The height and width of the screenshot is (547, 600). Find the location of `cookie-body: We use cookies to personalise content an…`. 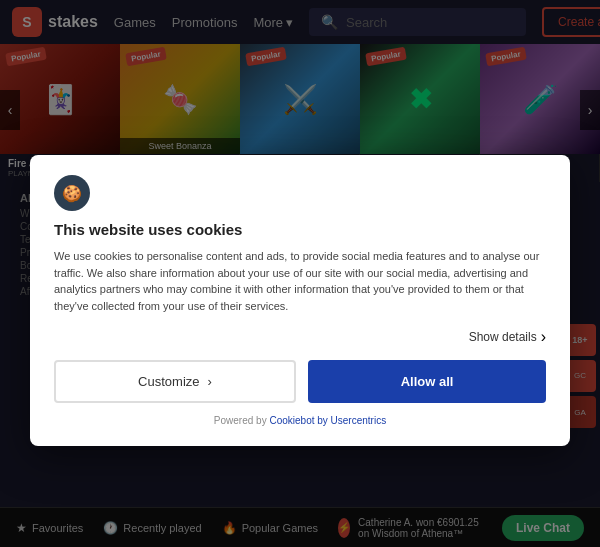

cookie-body: We use cookies to personalise content an… is located at coordinates (300, 281).